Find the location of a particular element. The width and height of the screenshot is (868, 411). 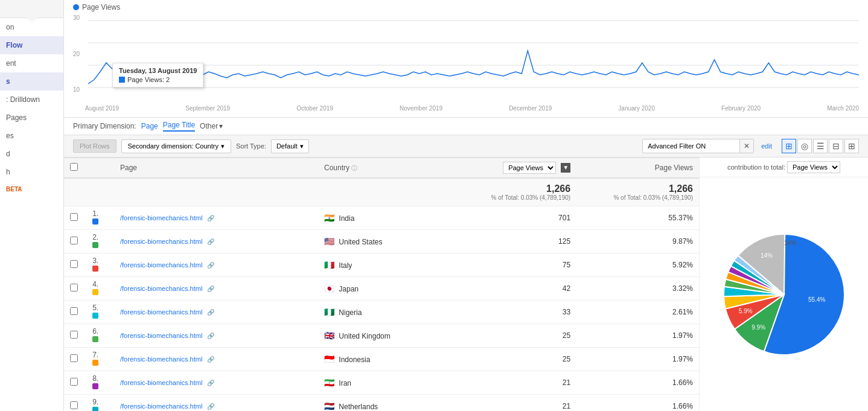

sidebar-item-es: es is located at coordinates (31, 136).